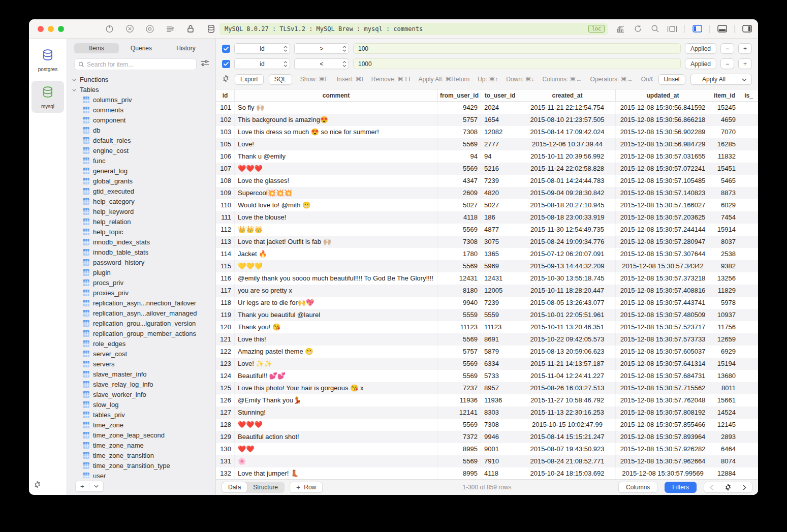 Image resolution: width=787 pixels, height=532 pixels. What do you see at coordinates (235, 487) in the screenshot?
I see `segment-data: Data` at bounding box center [235, 487].